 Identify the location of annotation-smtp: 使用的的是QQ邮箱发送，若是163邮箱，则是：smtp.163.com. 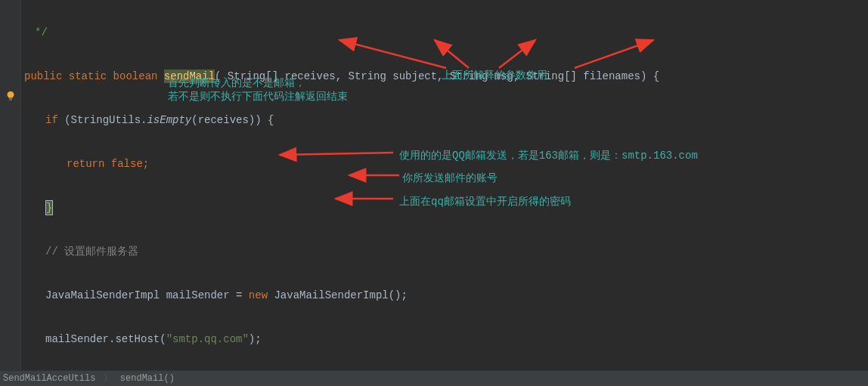
(549, 156).